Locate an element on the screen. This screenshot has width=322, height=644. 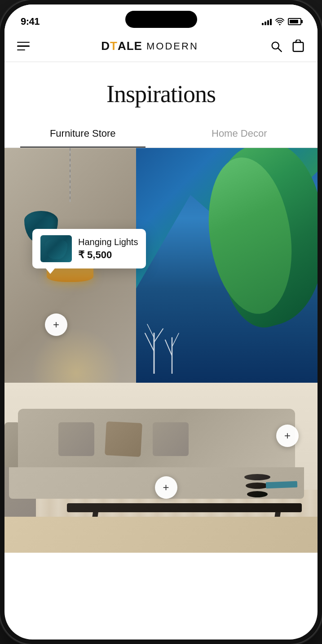
popup-product-thumbnail is located at coordinates (56, 249).